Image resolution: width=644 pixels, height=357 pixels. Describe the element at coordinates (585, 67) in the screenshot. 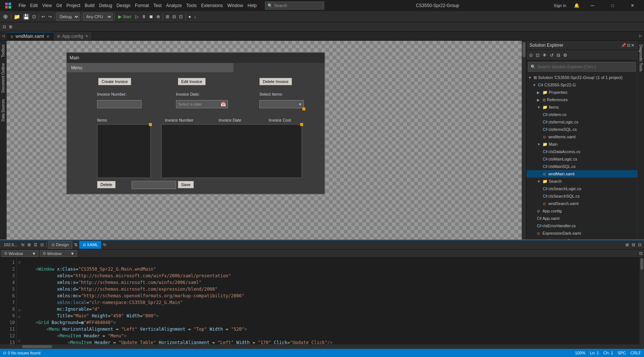

I see `se-search-input` at that location.